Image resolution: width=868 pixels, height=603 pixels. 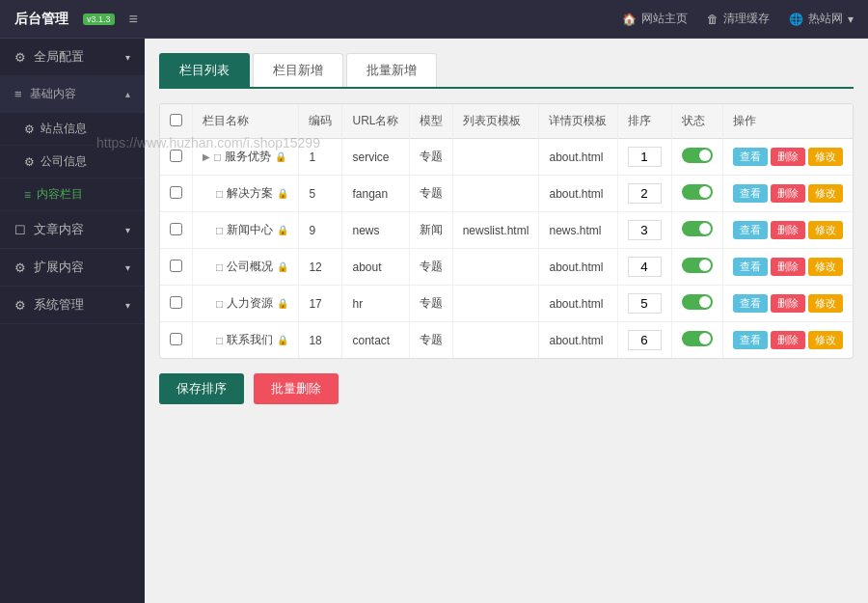 I want to click on nav-clear-button: 🗑 清理缓存, so click(x=739, y=19).